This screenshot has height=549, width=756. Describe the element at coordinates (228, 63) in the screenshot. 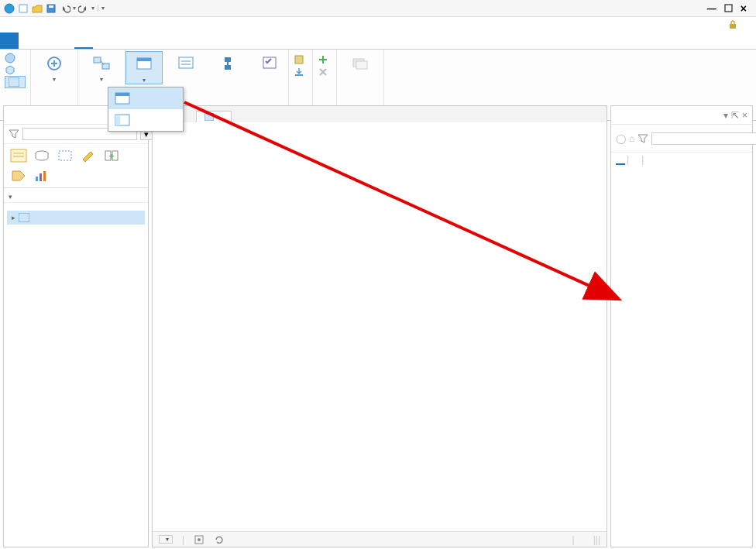

I see `python-pane-button` at that location.